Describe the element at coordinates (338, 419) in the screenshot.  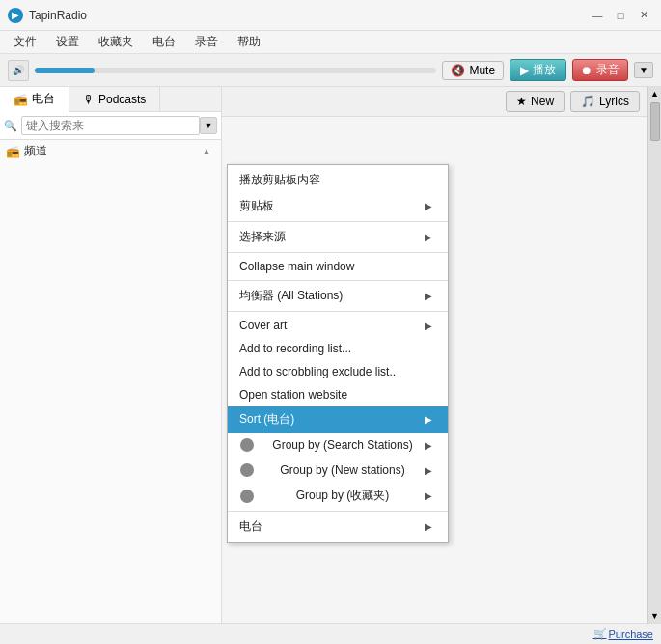
I see `cm-sort: Sort (电台) ▶` at that location.